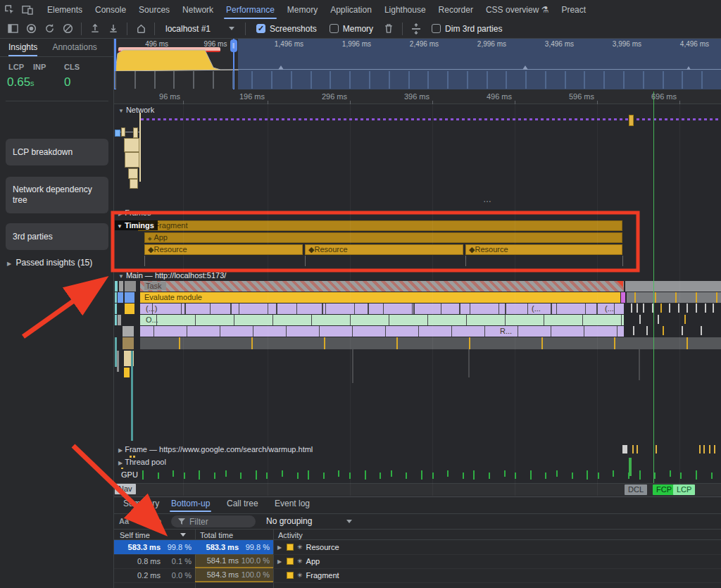 The width and height of the screenshot is (721, 588). I want to click on passed-insights-toggle: ▶ Passed insights (15), so click(49, 263).